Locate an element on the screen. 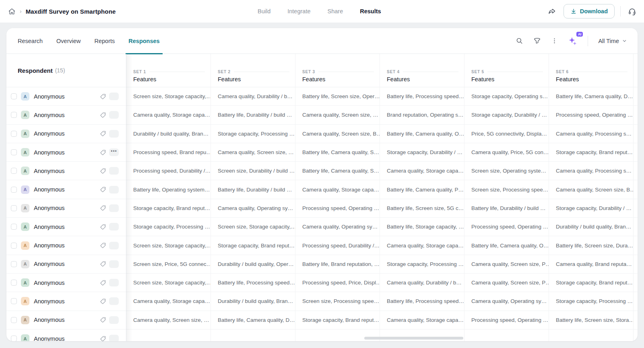 This screenshot has height=348, width=644. feature-cell: Camera quality, Processing s… is located at coordinates (591, 171).